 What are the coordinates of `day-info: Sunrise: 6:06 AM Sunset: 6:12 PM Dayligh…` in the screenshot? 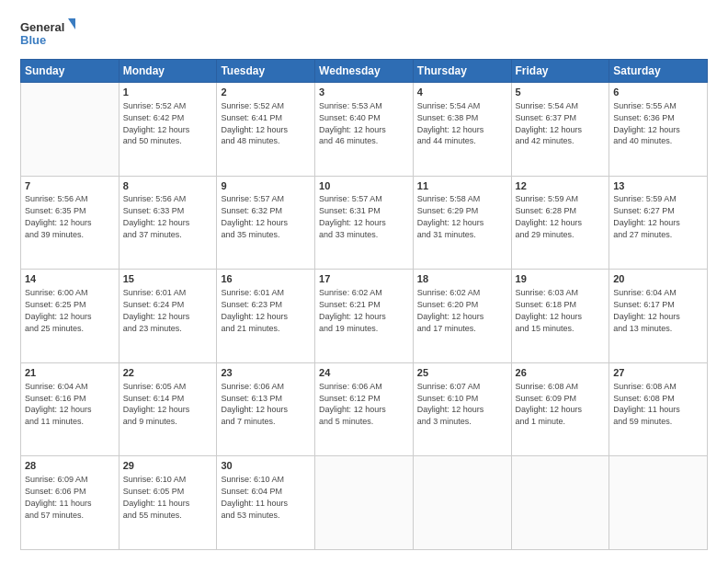 It's located at (353, 405).